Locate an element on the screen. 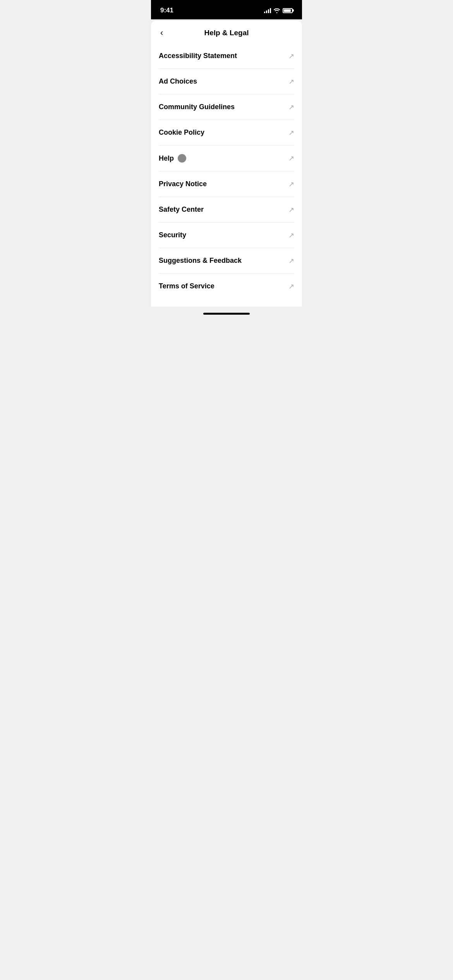  menu-item-suggestions-feedback: Suggestions & Feedback↗ is located at coordinates (226, 261).